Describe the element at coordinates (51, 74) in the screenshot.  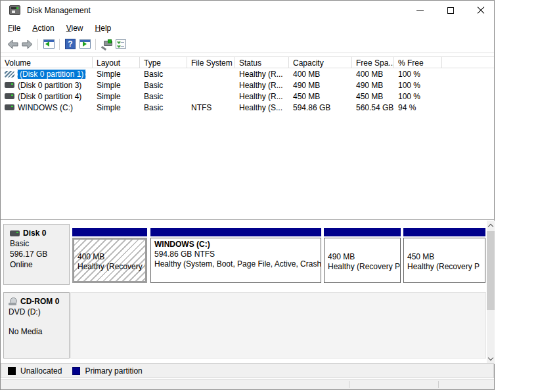
I see `volume-name-selected: (Disk 0 partition 1)` at that location.